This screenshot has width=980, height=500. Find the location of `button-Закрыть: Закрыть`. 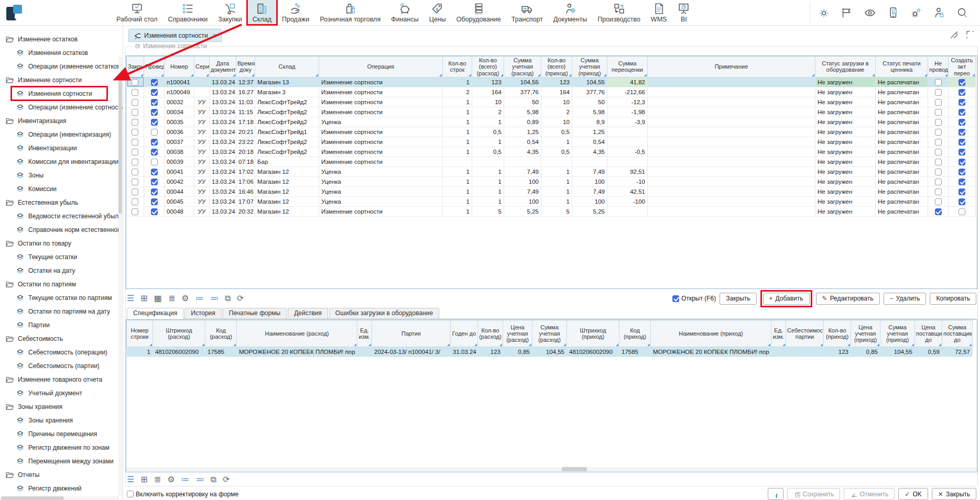

button-Закрыть: Закрыть is located at coordinates (738, 298).